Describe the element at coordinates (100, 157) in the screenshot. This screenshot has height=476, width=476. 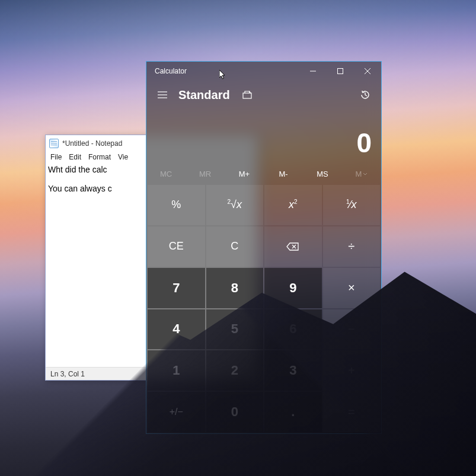
I see `menu-format: Format` at that location.